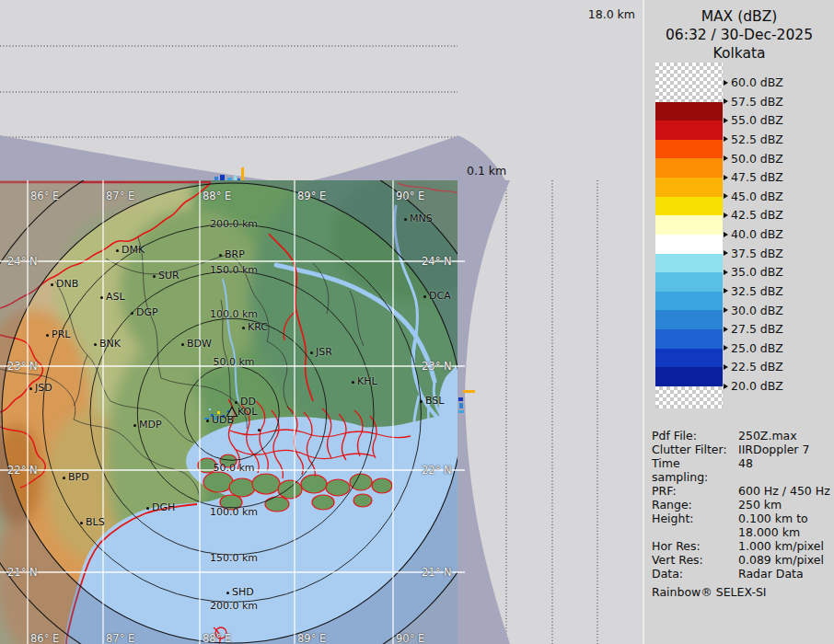 Image resolution: width=834 pixels, height=644 pixels. Describe the element at coordinates (753, 234) in the screenshot. I see `scale-tick-label: 40.0 dBZ` at that location.